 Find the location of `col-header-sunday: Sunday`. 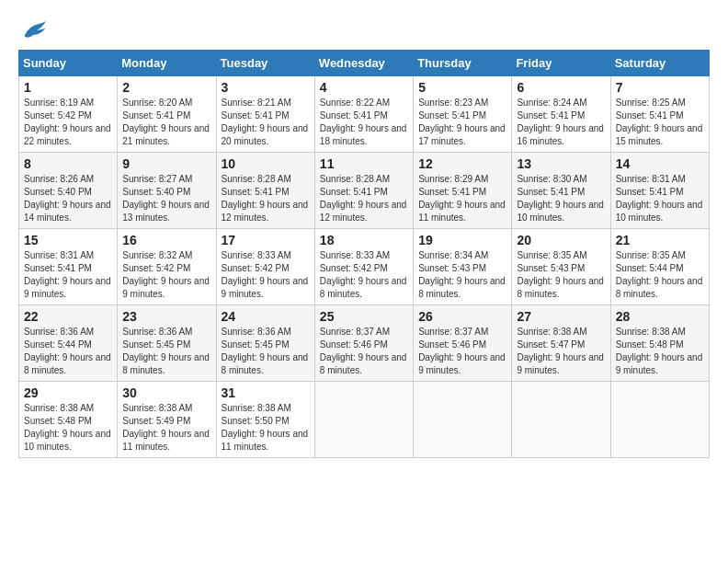

col-header-sunday: Sunday is located at coordinates (68, 63).